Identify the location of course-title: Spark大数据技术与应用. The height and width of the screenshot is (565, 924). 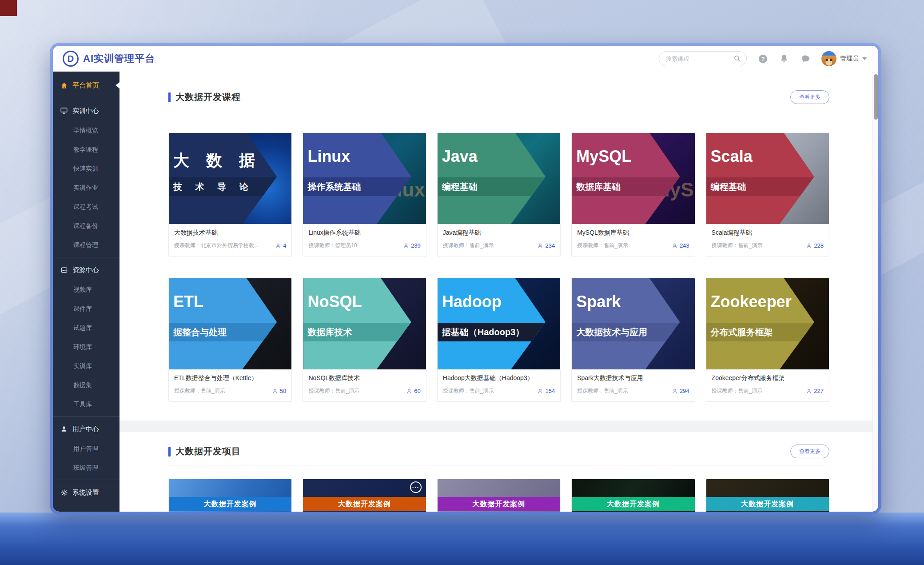
(633, 378).